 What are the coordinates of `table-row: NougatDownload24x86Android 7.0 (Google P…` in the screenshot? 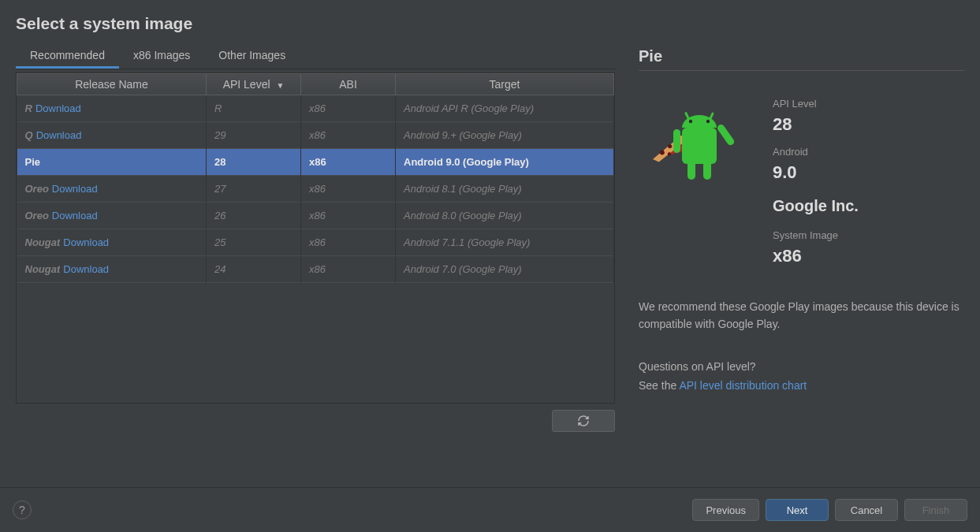 It's located at (315, 270).